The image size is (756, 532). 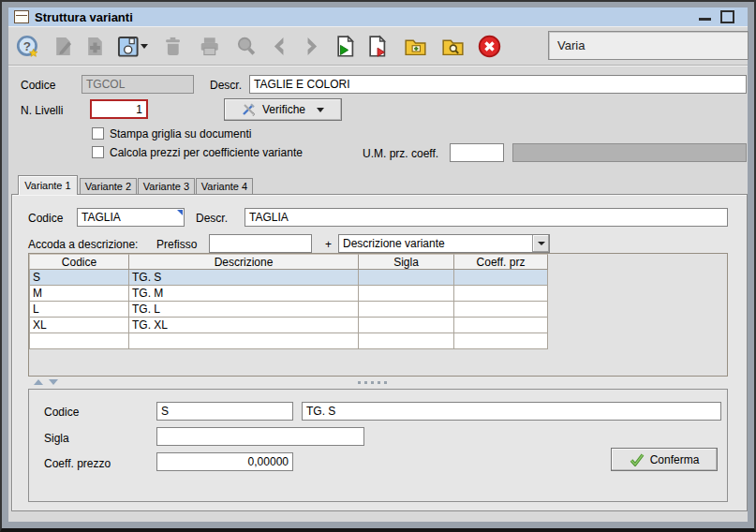 What do you see at coordinates (37, 85) in the screenshot?
I see `codice-label: Codice` at bounding box center [37, 85].